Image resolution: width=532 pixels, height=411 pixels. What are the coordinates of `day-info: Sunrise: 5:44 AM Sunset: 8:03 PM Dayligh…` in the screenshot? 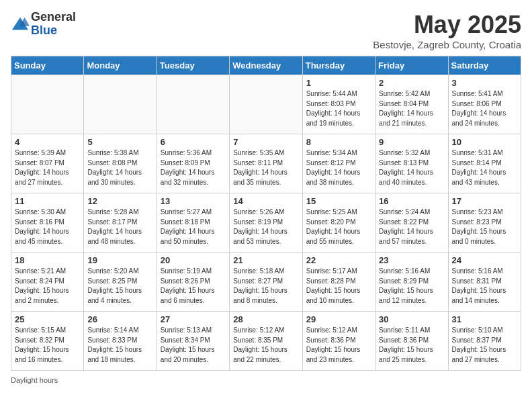 It's located at (339, 109).